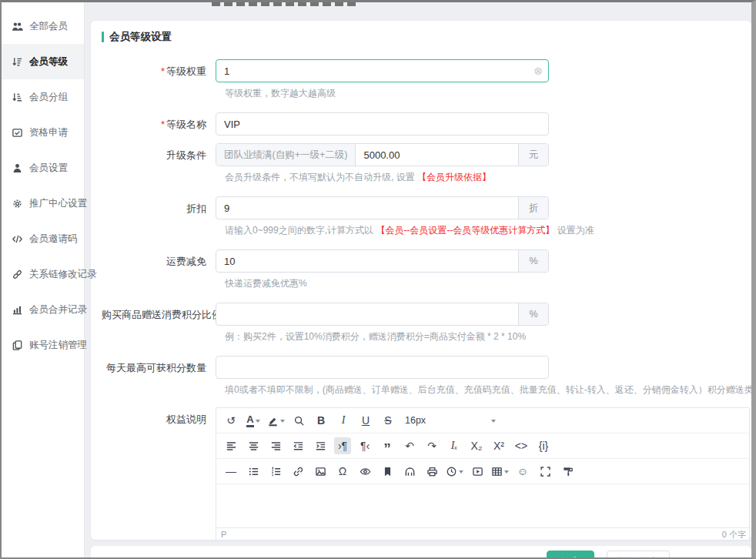 Image resolution: width=756 pixels, height=559 pixels. Describe the element at coordinates (43, 203) in the screenshot. I see `sidebar-item-promotion-center: 推广中心设置` at that location.